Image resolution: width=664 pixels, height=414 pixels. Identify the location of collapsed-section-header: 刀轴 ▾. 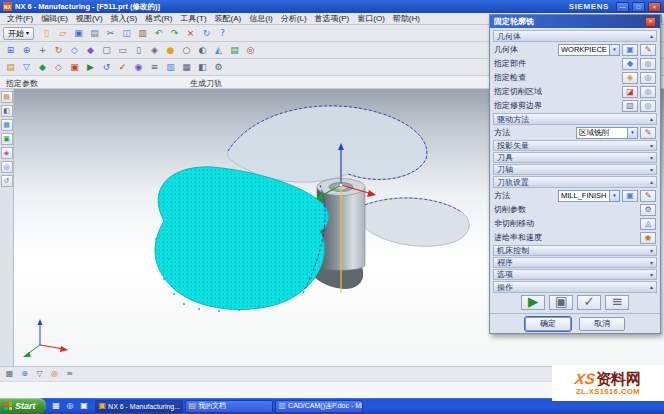
(575, 170).